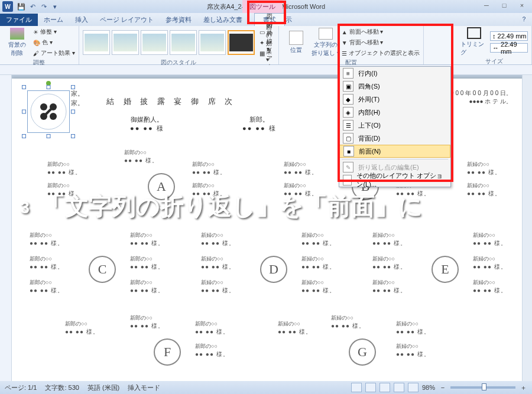 The width and height of the screenshot is (532, 394). I want to click on tab-mailings: 差し込み文書, so click(223, 20).